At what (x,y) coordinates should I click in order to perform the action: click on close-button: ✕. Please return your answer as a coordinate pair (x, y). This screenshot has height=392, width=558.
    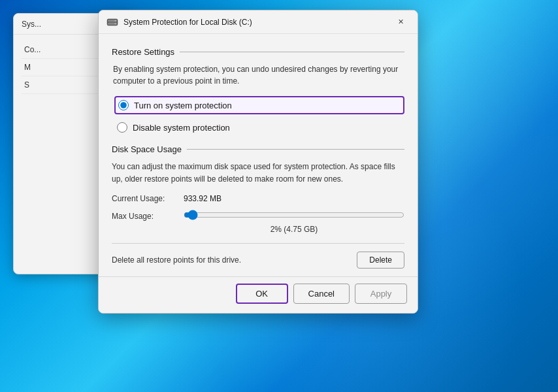
    Looking at the image, I should click on (401, 22).